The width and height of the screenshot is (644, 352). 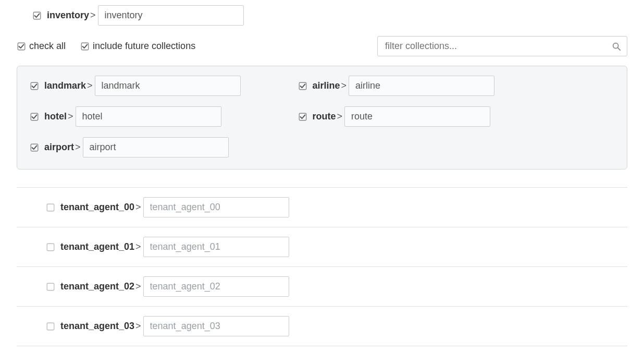 I want to click on list-item: tenant_agent_03 >, so click(x=322, y=326).